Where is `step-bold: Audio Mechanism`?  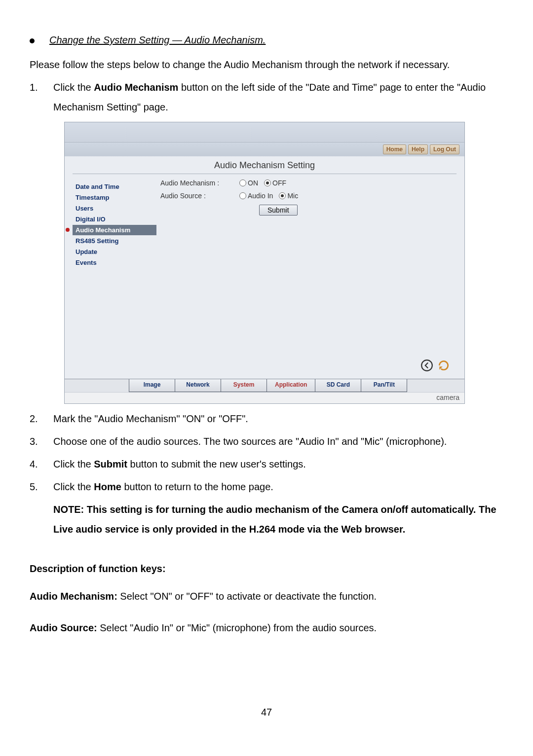
step-bold: Audio Mechanism is located at coordinates (136, 87).